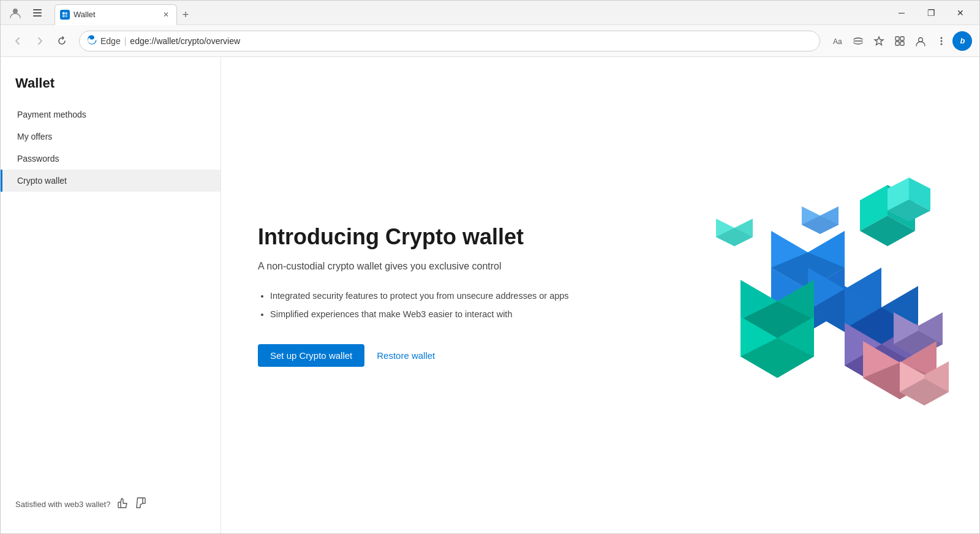 This screenshot has height=534, width=980. I want to click on address-bar: Edge | edge://wallet/crypto/overview, so click(450, 41).